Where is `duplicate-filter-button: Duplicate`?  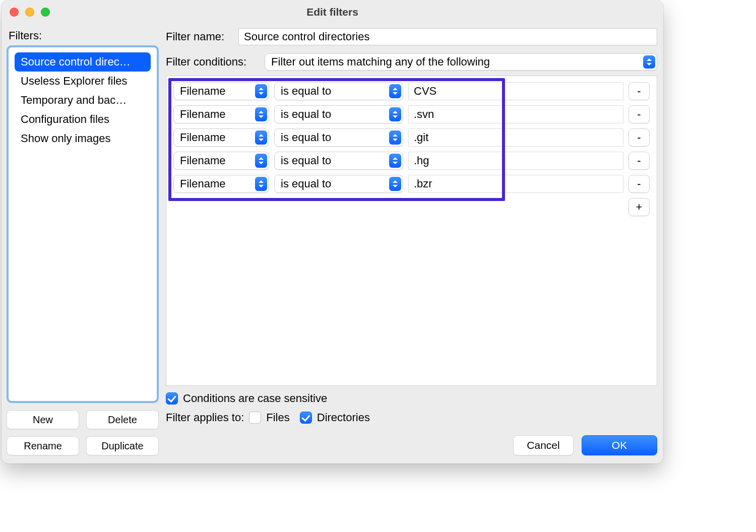 duplicate-filter-button: Duplicate is located at coordinates (122, 446).